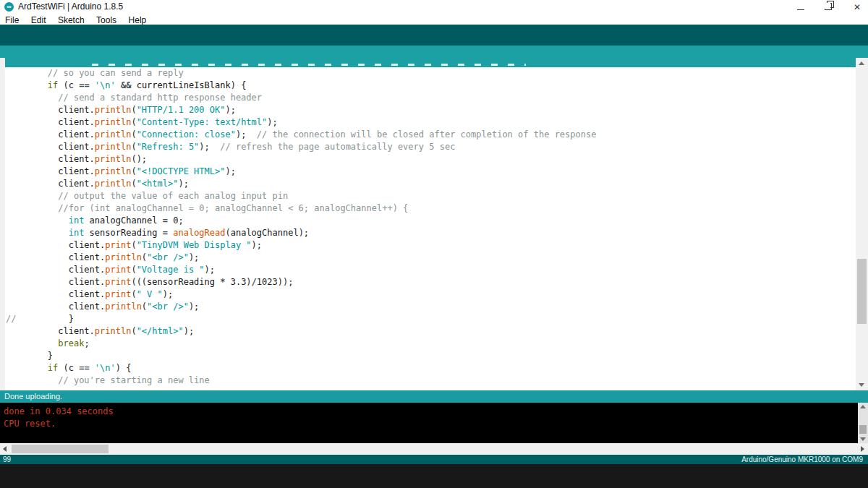  What do you see at coordinates (434, 449) in the screenshot?
I see `console-horizontal-scrollbar` at bounding box center [434, 449].